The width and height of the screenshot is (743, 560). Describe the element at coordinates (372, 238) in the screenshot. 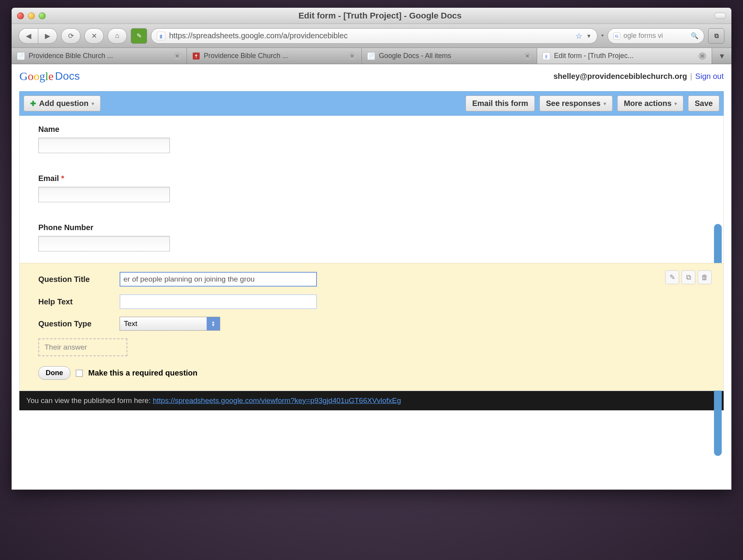

I see `form-field-phone: Phone Number` at that location.